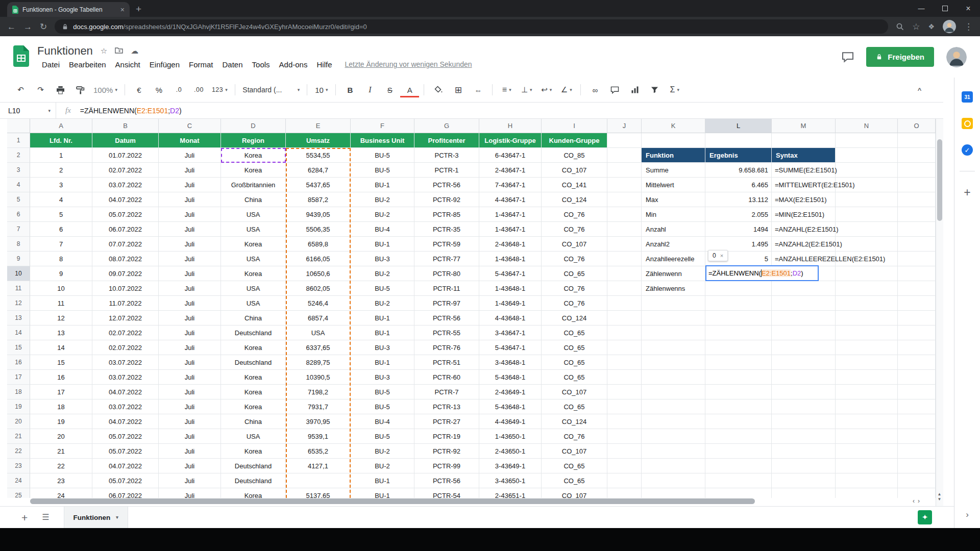  I want to click on cell-E16: 8289,75, so click(318, 362).